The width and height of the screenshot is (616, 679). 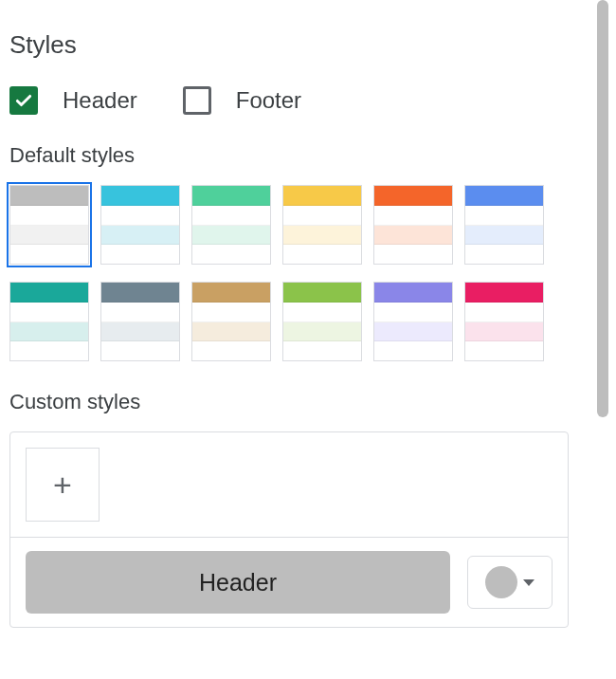 What do you see at coordinates (24, 101) in the screenshot?
I see `checkbox-checked-icon` at bounding box center [24, 101].